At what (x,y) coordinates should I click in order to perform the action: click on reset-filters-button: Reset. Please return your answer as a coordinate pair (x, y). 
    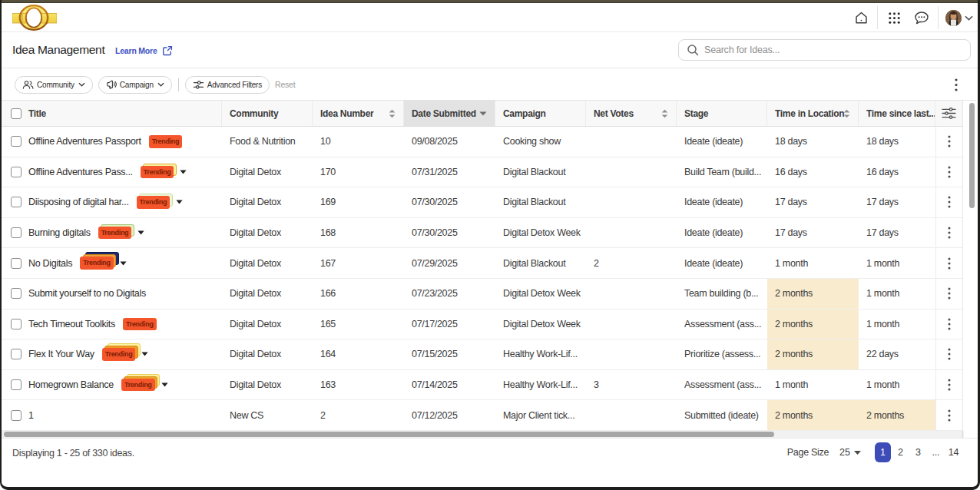
    Looking at the image, I should click on (285, 84).